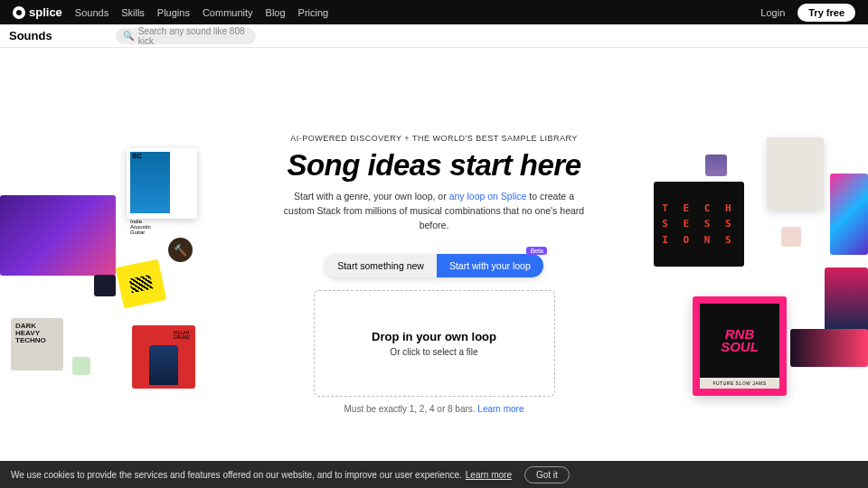 Image resolution: width=868 pixels, height=488 pixels. Describe the element at coordinates (38, 13) in the screenshot. I see `brand-logo: splice` at that location.